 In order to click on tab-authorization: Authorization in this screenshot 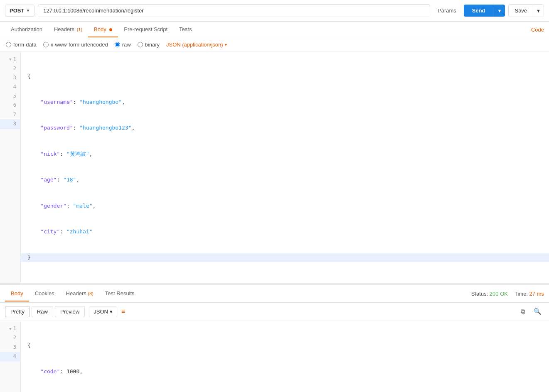, I will do `click(27, 30)`.